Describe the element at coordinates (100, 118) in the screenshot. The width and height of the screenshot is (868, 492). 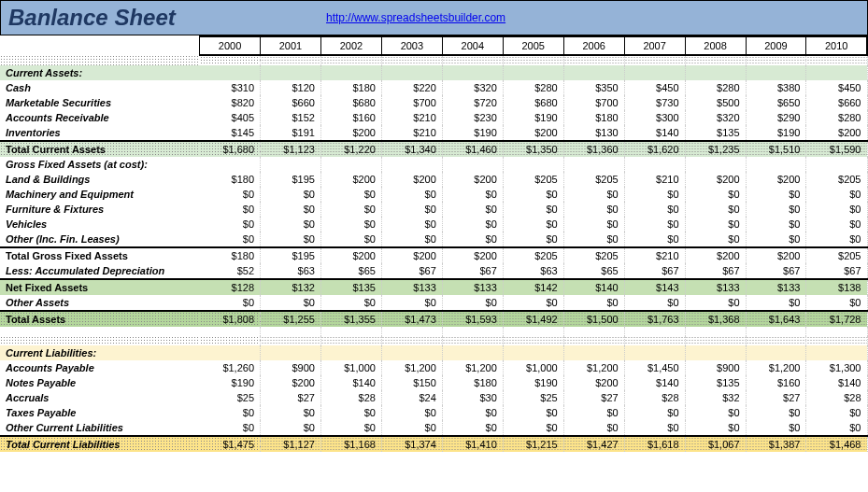
I see `row-label: Accounts Receivable` at that location.